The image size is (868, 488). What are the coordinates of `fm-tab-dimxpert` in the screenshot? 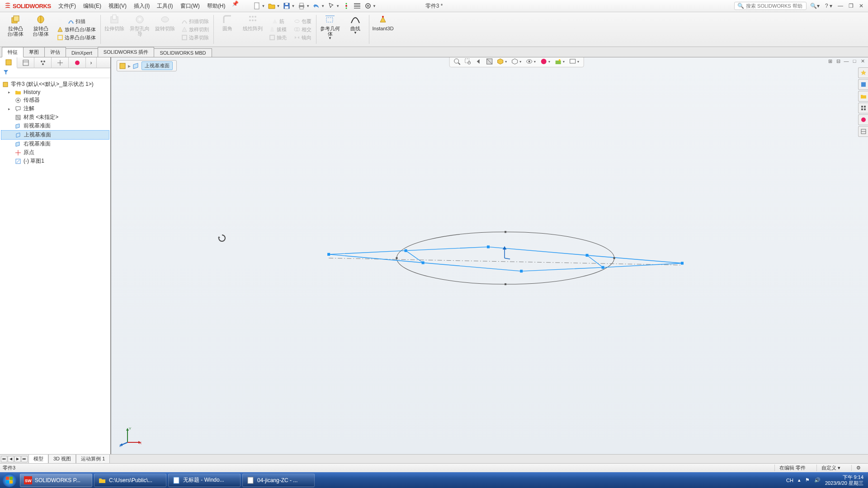 It's located at (60, 63).